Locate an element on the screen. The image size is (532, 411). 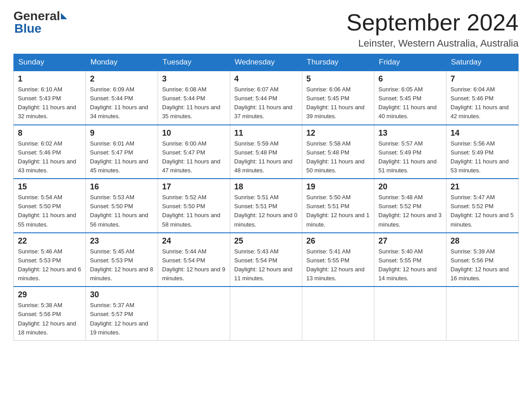
day-info: Sunrise: 5:47 AMSunset: 5:52 PMDaylight:… is located at coordinates (482, 211).